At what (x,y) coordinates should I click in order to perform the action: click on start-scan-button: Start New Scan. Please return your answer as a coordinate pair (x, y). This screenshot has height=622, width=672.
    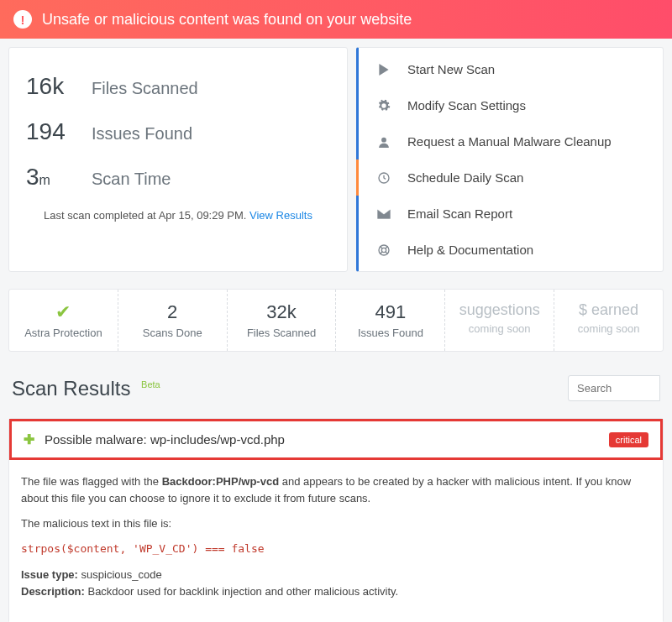
    Looking at the image, I should click on (511, 69).